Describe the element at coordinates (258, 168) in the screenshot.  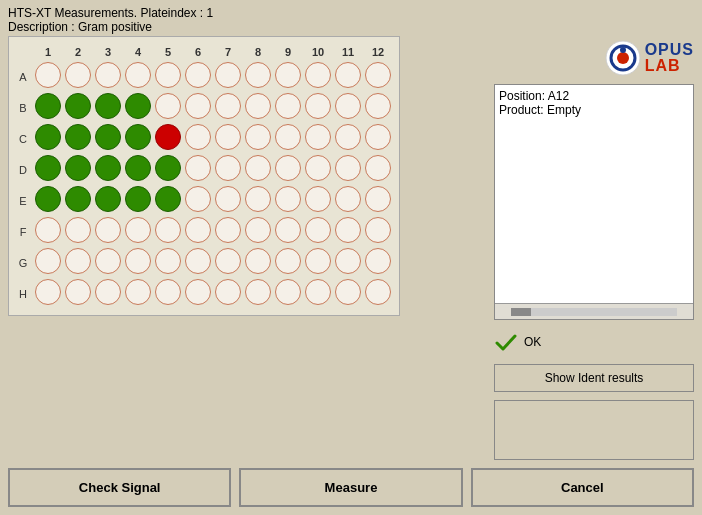
I see `well-D8` at that location.